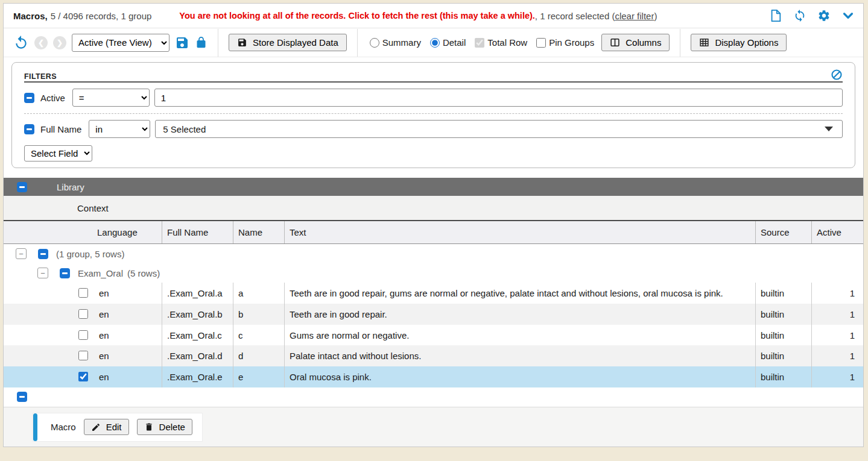 The width and height of the screenshot is (868, 461). Describe the element at coordinates (738, 42) in the screenshot. I see `display-options-button: Display Options` at that location.